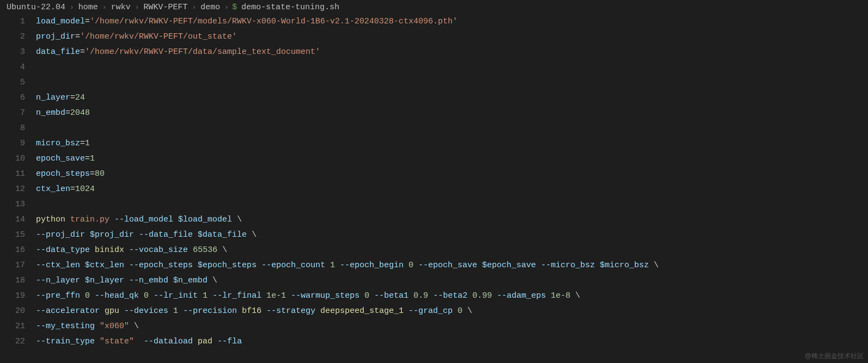 This screenshot has height=363, width=868. Describe the element at coordinates (13, 311) in the screenshot. I see `line-number: 20` at that location.